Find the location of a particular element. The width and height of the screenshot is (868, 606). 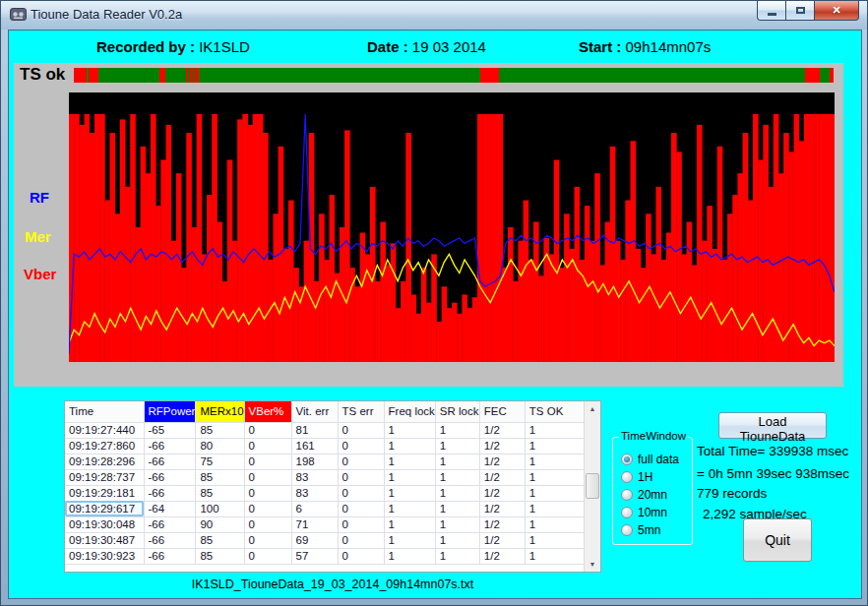

table-row: 09:19:30:923-66850570111/21 is located at coordinates (333, 556).